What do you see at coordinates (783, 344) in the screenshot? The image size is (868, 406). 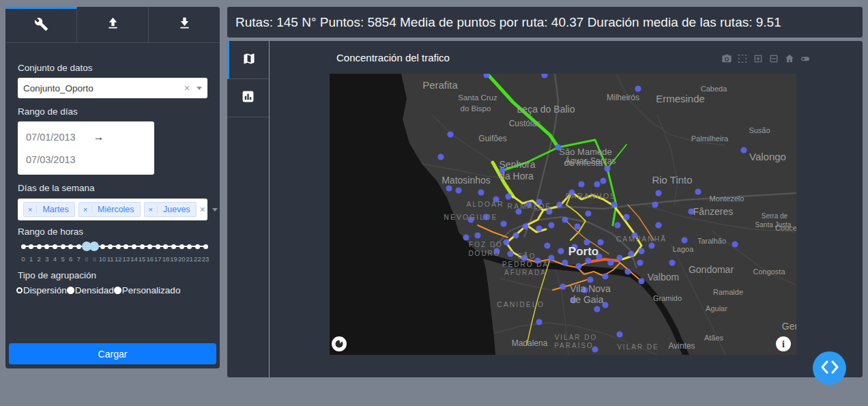 I see `svg-text: i` at bounding box center [783, 344].